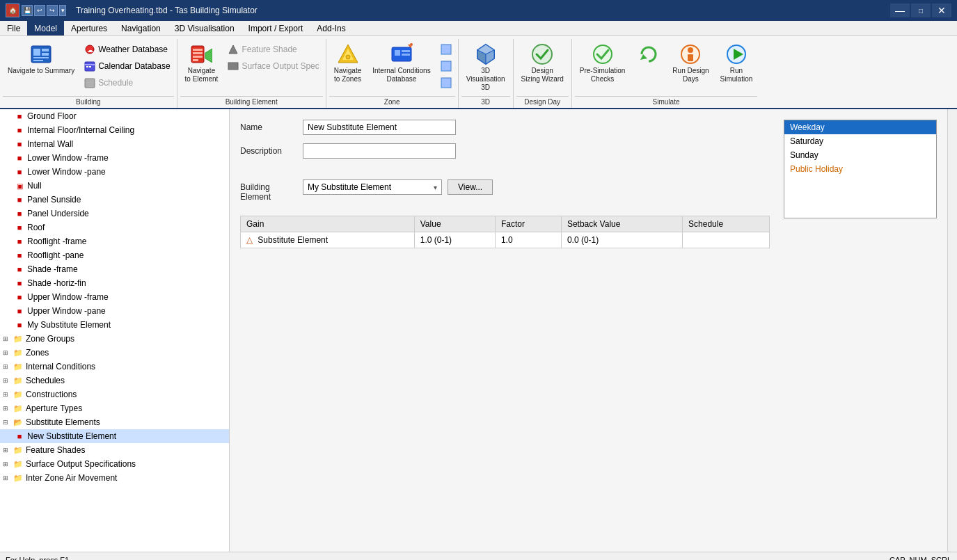 This screenshot has width=957, height=560. I want to click on col-schedule: Schedule, so click(727, 224).